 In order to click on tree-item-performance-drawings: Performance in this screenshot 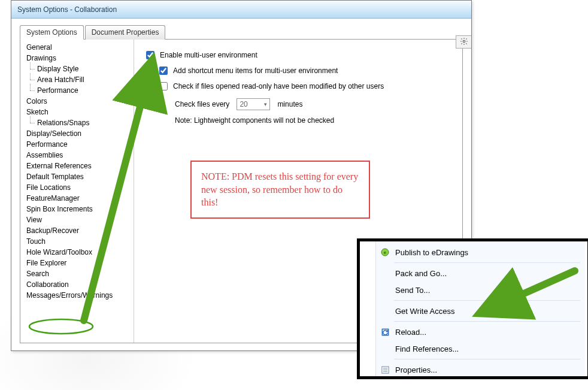, I will do `click(77, 90)`.